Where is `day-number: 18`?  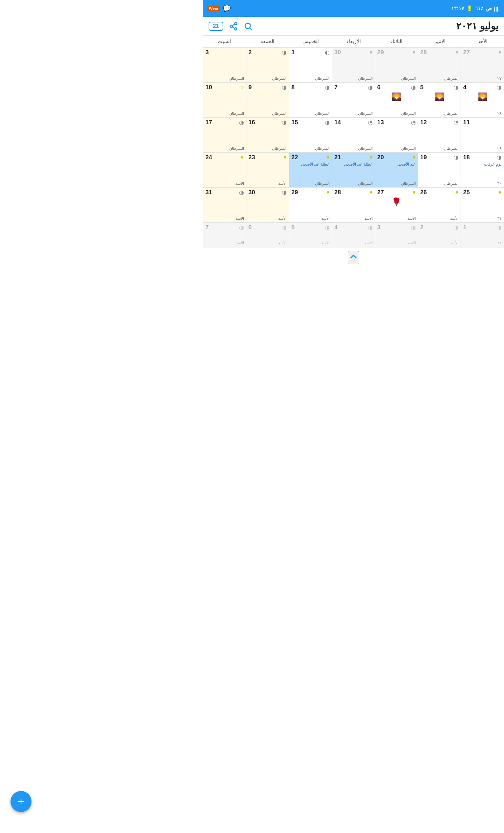
day-number: 18 is located at coordinates (466, 158).